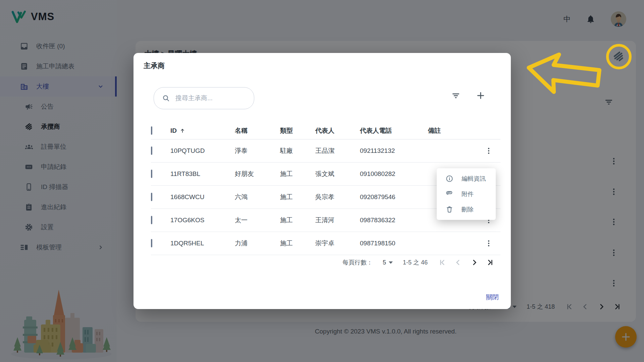 Image resolution: width=644 pixels, height=362 pixels. I want to click on table-row: 10PQTUGD 淨泰 駐廠 王品潔 0921132132, so click(326, 151).